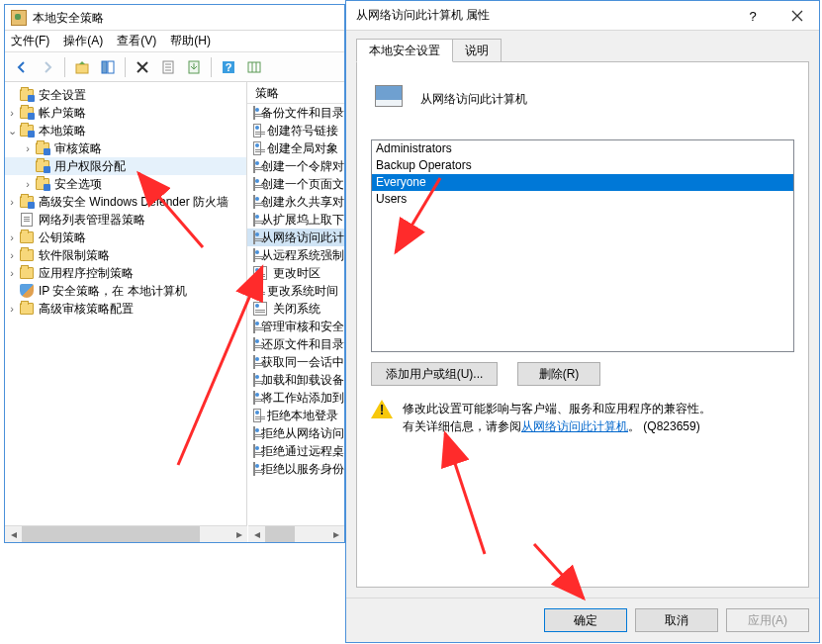  What do you see at coordinates (296, 326) in the screenshot?
I see `policy-list-item: 管理审核和安全日志` at bounding box center [296, 326].